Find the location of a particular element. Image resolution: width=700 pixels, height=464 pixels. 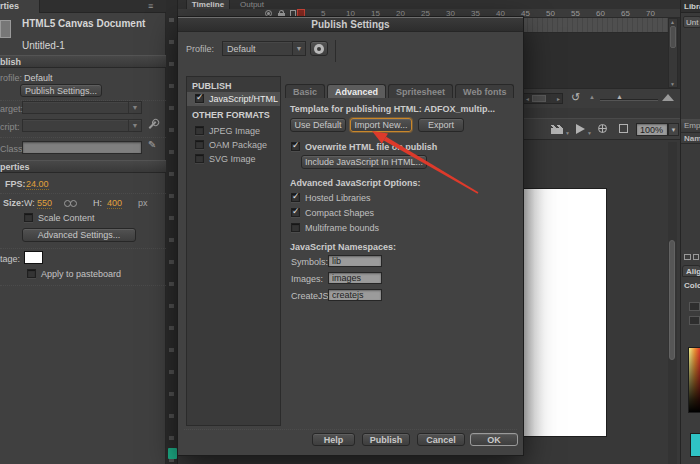

fps-value: 24.00 is located at coordinates (38, 184).